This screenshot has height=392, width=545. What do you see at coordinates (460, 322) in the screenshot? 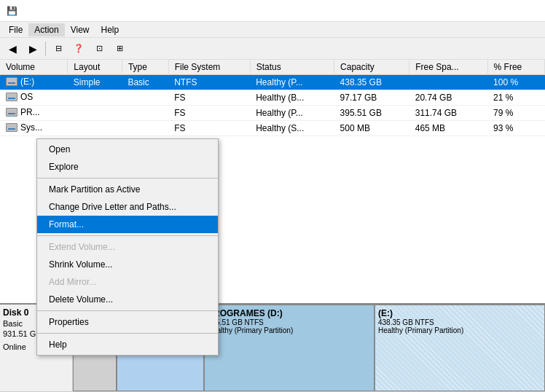
I see `partition-edrive-size: 438.35 GB NTFS` at bounding box center [460, 322].